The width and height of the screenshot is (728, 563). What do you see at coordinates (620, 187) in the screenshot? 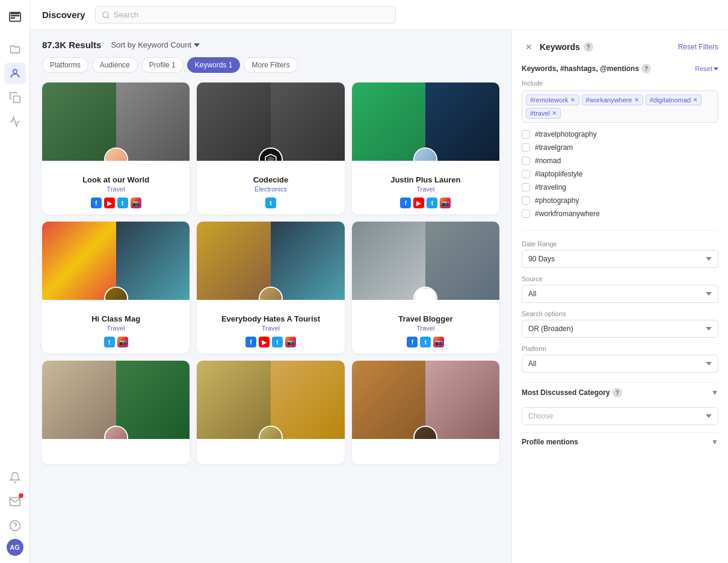
I see `suggestion-item: #traveling` at bounding box center [620, 187].